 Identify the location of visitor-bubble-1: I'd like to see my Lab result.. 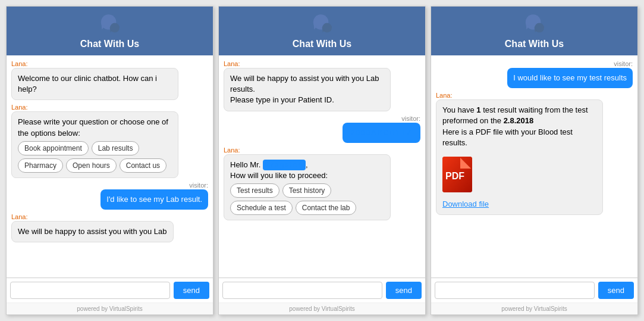
(155, 200).